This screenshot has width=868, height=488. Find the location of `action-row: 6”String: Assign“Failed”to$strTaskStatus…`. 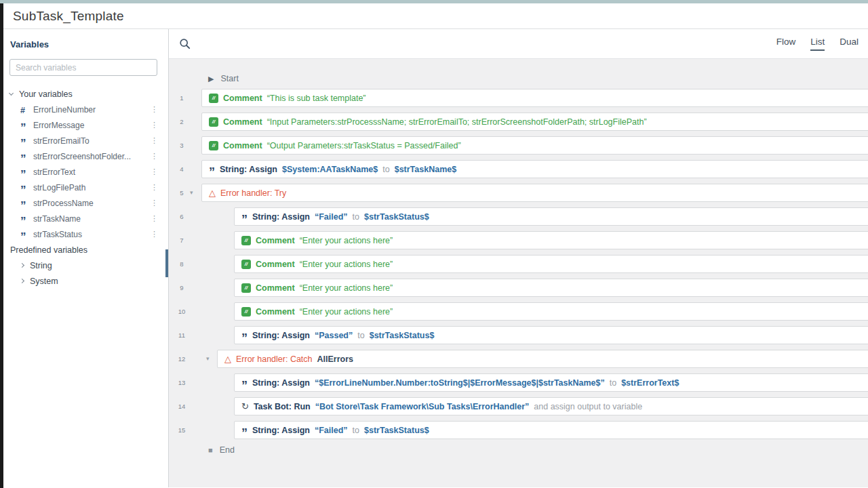

action-row: 6”String: Assign“Failed”to$strTaskStatus… is located at coordinates (518, 217).